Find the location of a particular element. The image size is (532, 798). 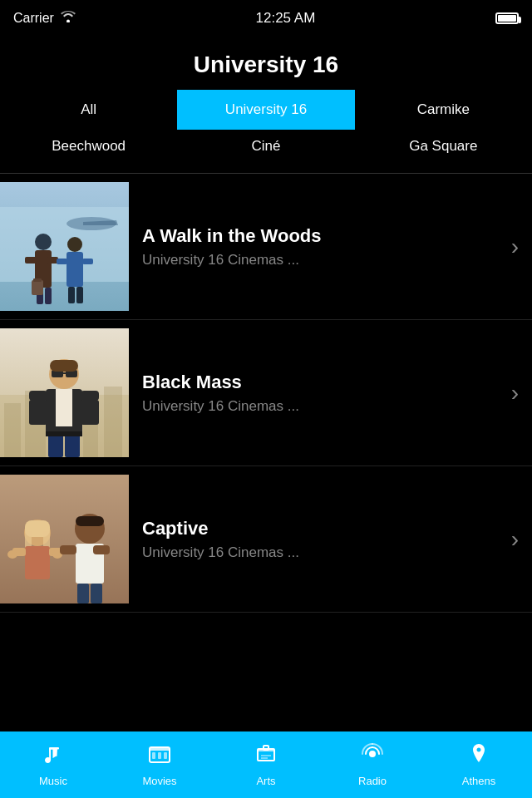

tab-arts: Arts is located at coordinates (266, 765).